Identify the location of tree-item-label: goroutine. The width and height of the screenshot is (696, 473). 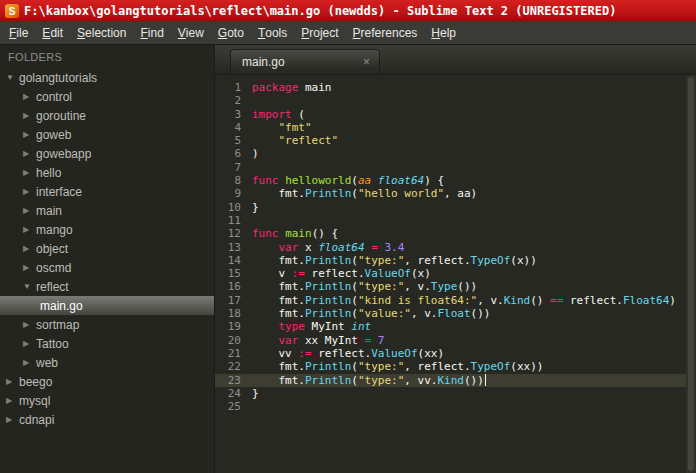
(61, 116).